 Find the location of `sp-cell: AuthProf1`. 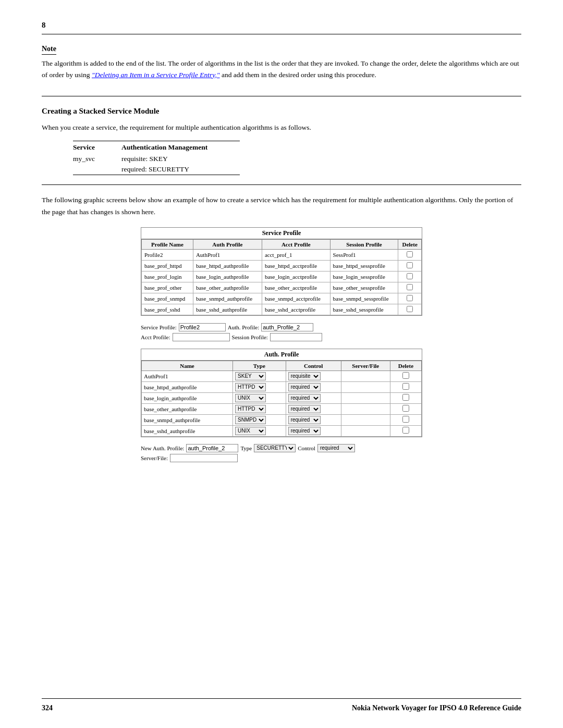

sp-cell: AuthProf1 is located at coordinates (227, 254).